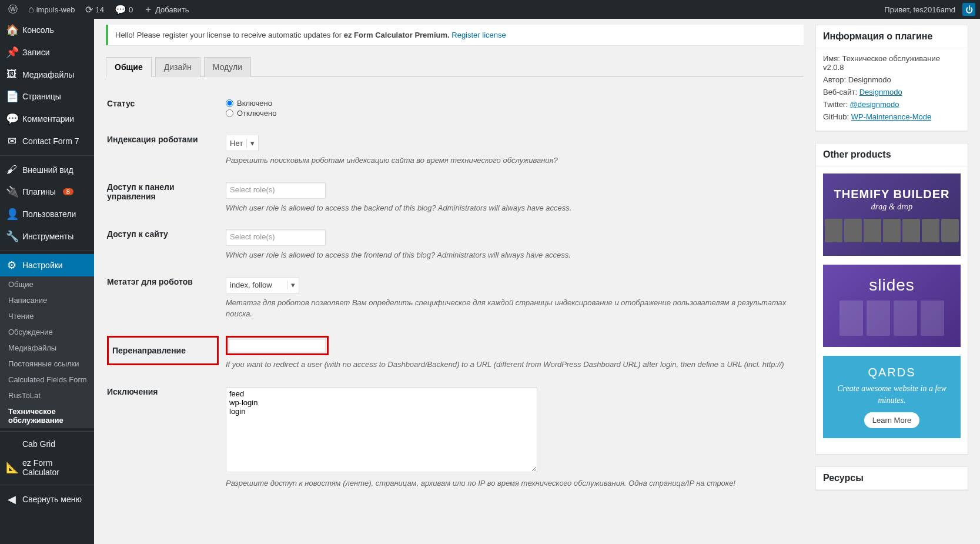 The height and width of the screenshot is (544, 980). What do you see at coordinates (892, 78) in the screenshot?
I see `plugin-info-panel: Информация о плагине Имя: Техническое об…` at bounding box center [892, 78].